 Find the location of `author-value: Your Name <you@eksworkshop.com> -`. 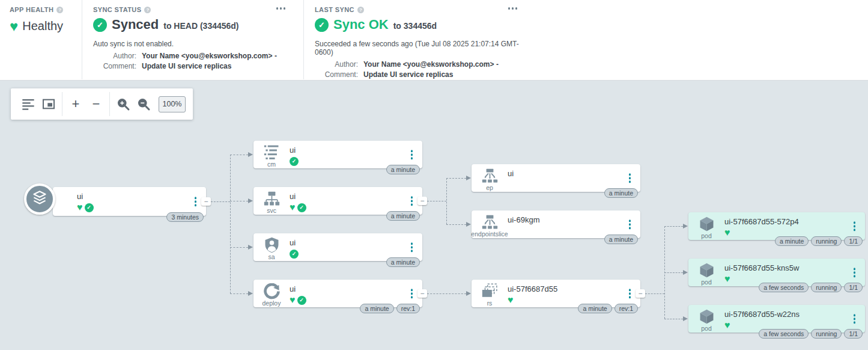

author-value: Your Name <you@eksworkshop.com> - is located at coordinates (448, 64).